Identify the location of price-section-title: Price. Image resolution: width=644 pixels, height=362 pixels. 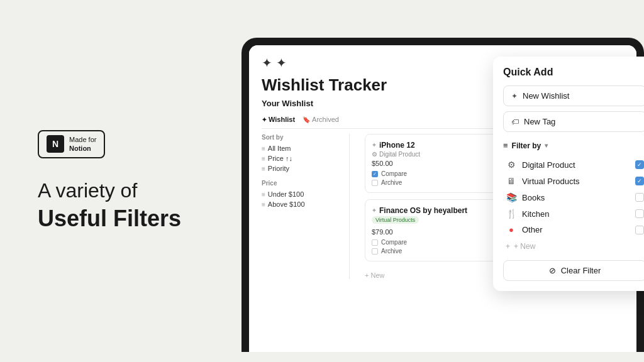
(302, 184).